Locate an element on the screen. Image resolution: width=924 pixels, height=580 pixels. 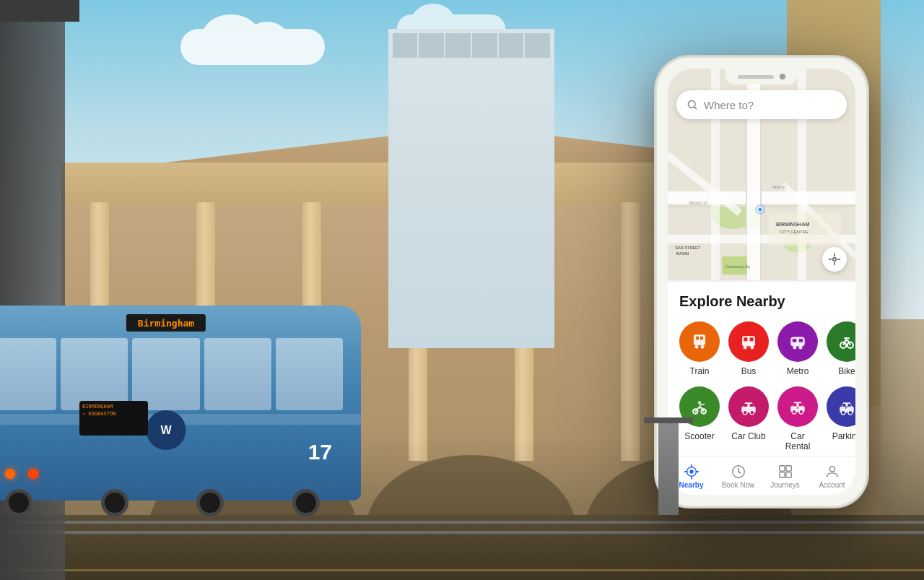
svg-text: BASIN is located at coordinates (683, 254).